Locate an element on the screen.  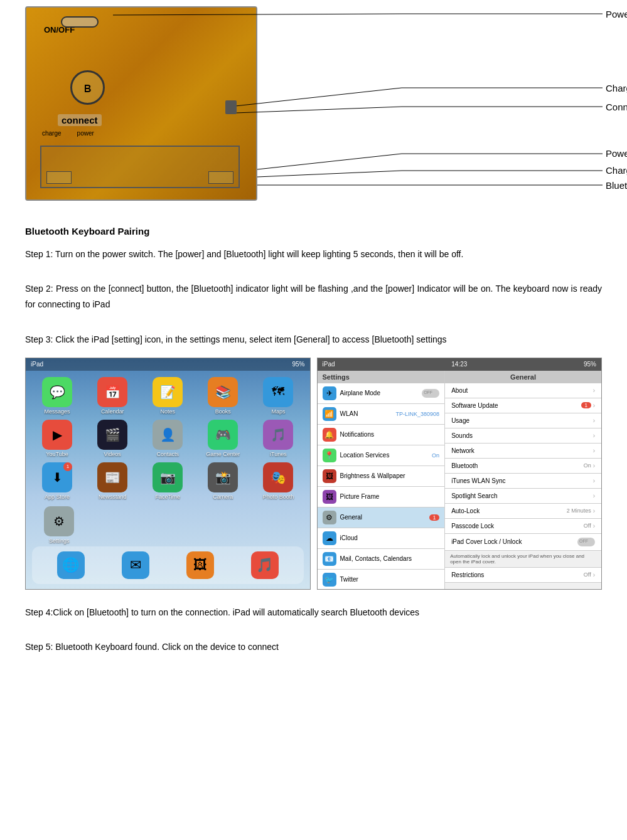
settings-airplane-mode: ✈ Airplane Mode OFF is located at coordinates (382, 394).